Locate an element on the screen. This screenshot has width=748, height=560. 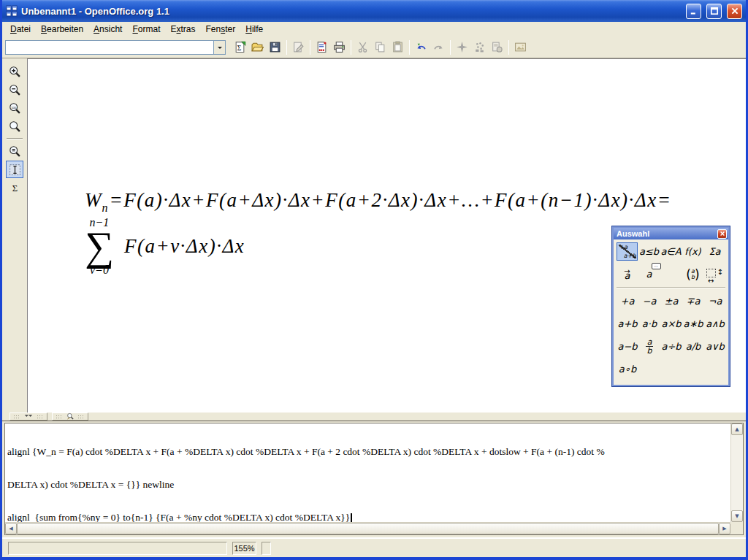
palette-symbol-button: a∘b is located at coordinates (628, 369).